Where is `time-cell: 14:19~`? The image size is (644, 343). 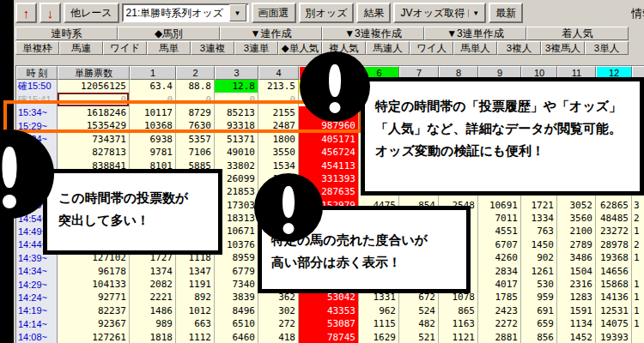
time-cell: 14:19~ is located at coordinates (37, 310).